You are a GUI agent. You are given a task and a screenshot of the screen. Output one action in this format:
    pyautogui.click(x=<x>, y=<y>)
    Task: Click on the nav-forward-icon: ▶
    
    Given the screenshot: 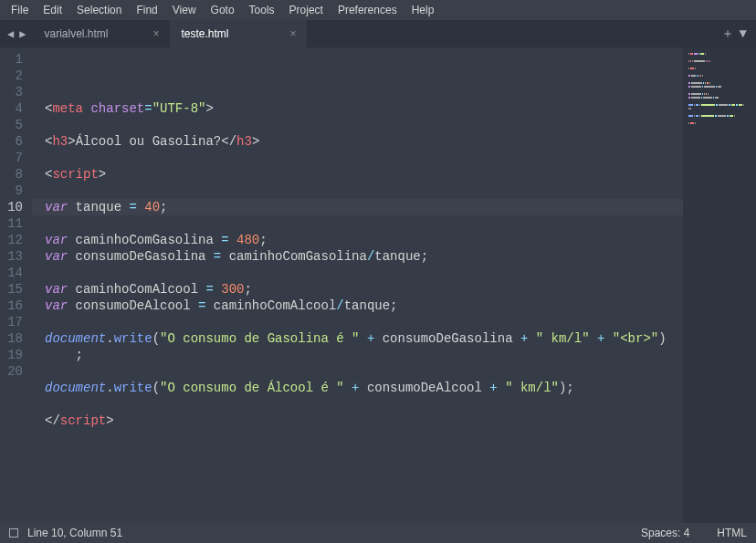 What is the action you would take?
    pyautogui.click(x=22, y=35)
    